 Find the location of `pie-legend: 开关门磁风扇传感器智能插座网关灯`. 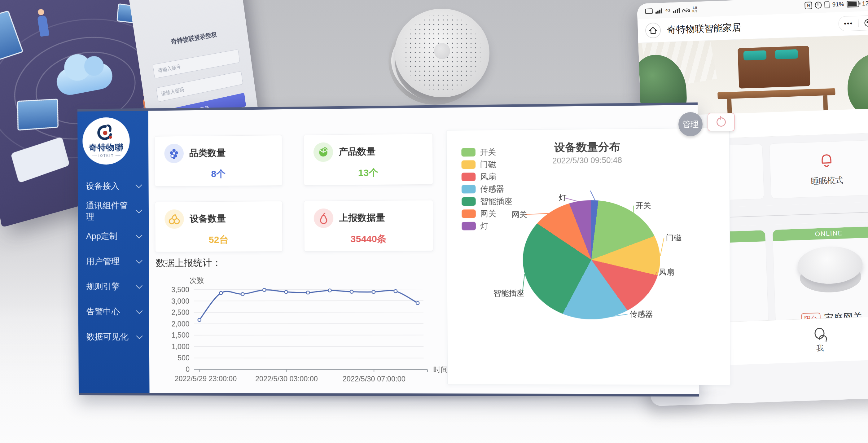

pie-legend: 开关门磁风扇传感器智能插座网关灯 is located at coordinates (487, 189).